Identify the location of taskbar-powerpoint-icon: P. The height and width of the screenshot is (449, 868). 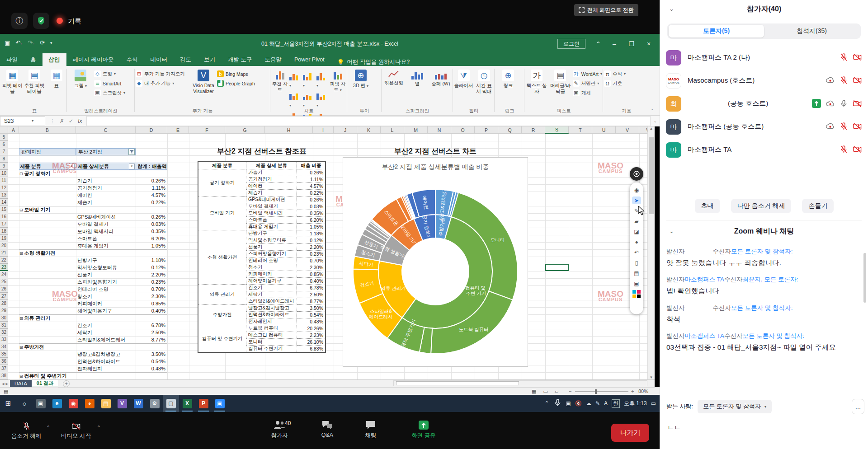
(203, 403).